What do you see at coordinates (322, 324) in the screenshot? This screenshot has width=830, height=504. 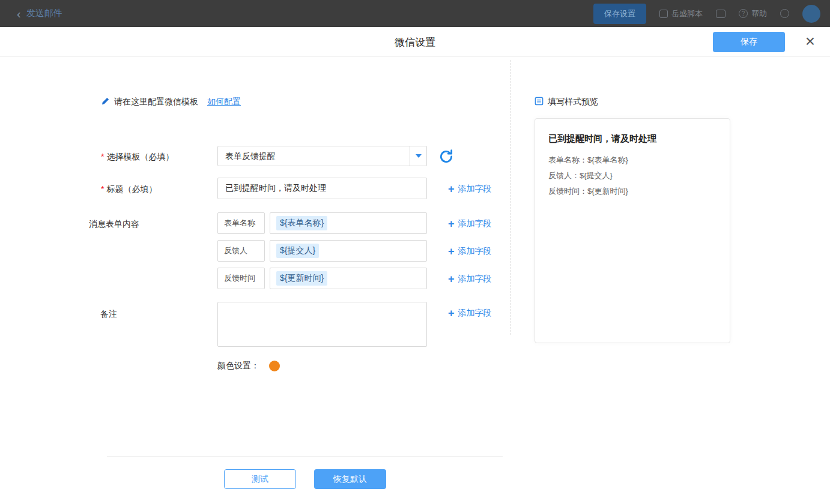 I see `remark-textarea` at bounding box center [322, 324].